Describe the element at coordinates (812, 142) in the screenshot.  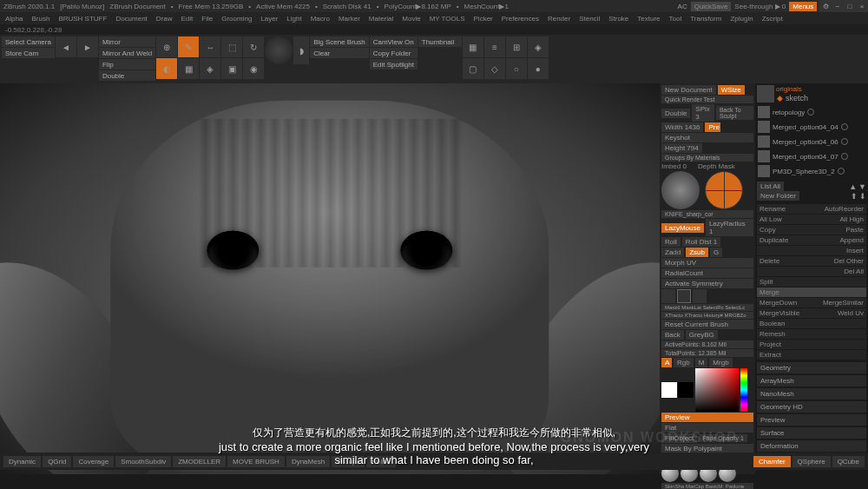
I see `layer-item: Merged_option04_06` at that location.